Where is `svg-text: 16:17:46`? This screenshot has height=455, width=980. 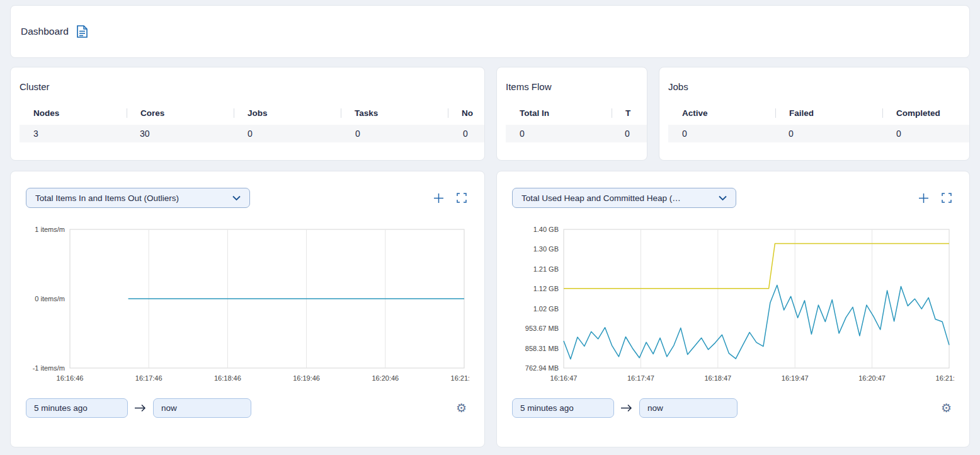
svg-text: 16:17:46 is located at coordinates (149, 378).